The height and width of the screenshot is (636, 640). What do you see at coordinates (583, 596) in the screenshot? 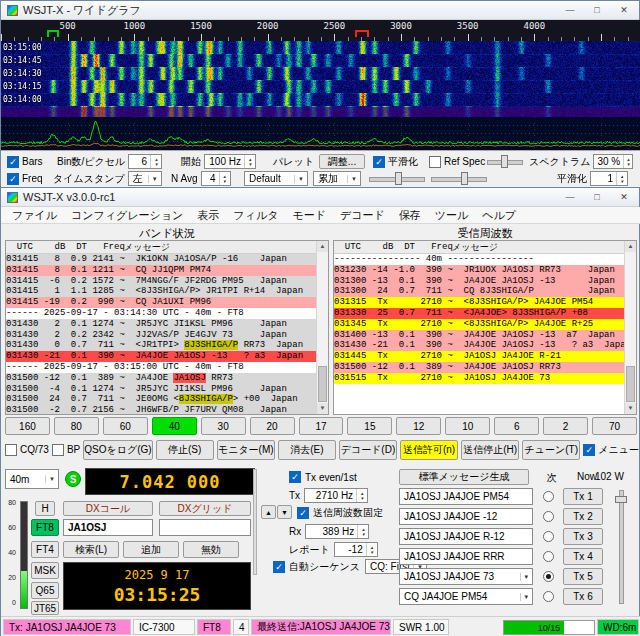
I see `tx-now-button-6: Tx 6` at bounding box center [583, 596].